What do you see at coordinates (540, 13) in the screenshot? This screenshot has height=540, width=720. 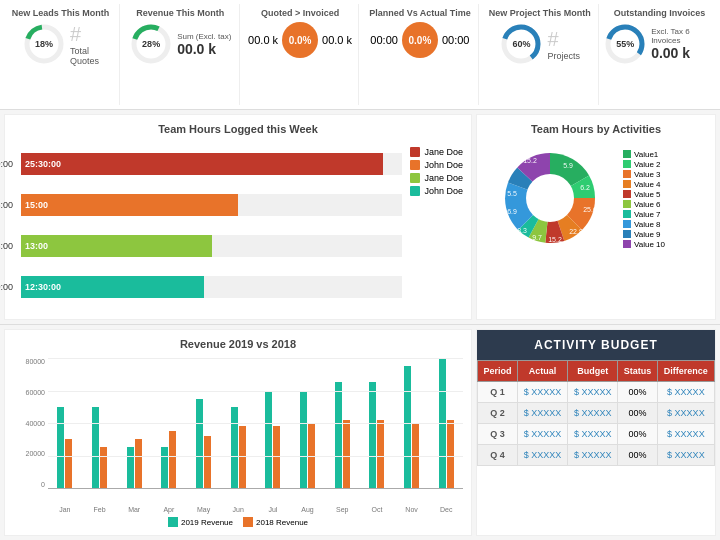 I see `kpi-new-project-title: New Project This Month` at bounding box center [540, 13].